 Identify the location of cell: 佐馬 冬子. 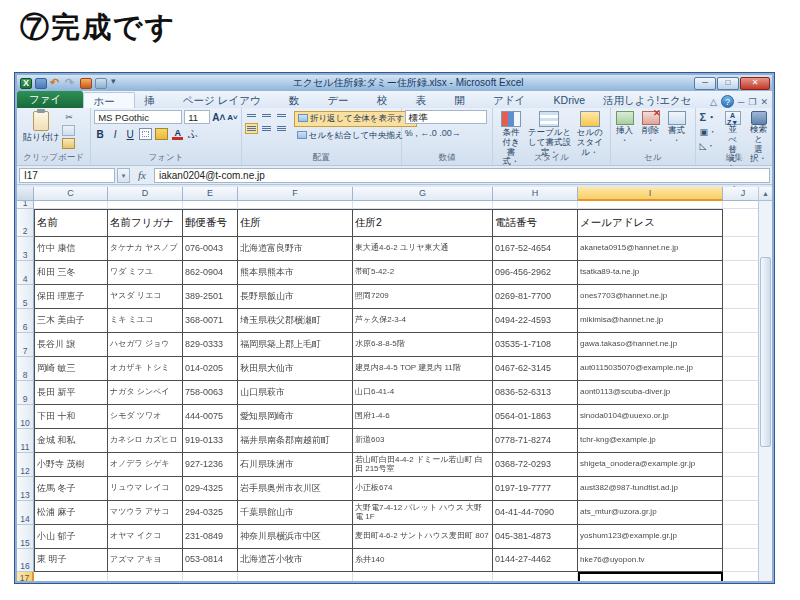
(71, 489).